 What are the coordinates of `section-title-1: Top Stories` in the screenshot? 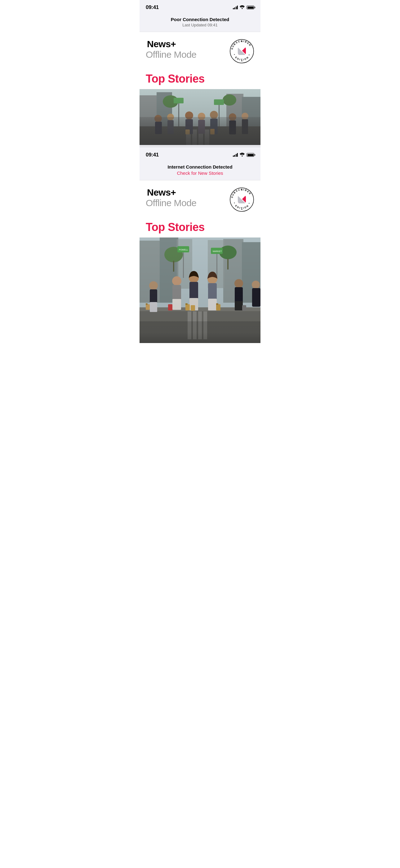 It's located at (200, 79).